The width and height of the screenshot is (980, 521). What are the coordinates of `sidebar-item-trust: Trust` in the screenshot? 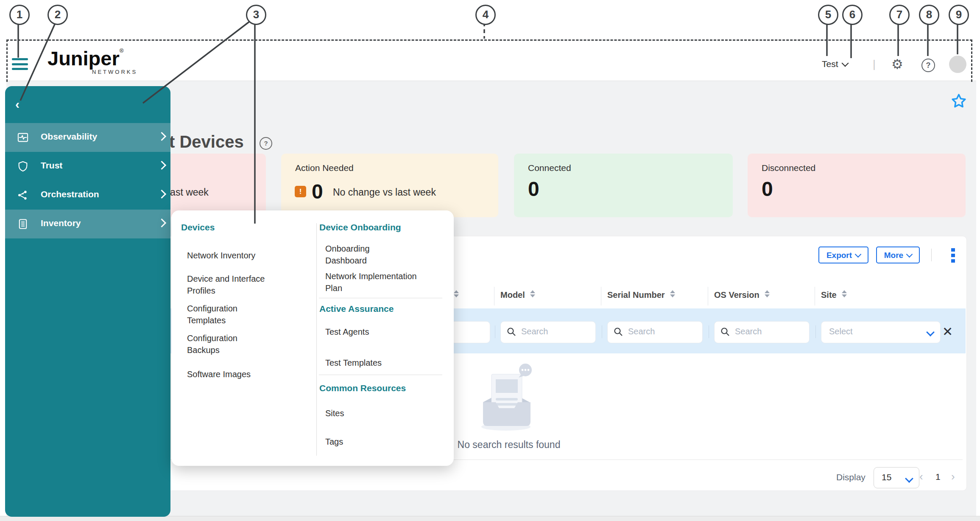 It's located at (88, 166).